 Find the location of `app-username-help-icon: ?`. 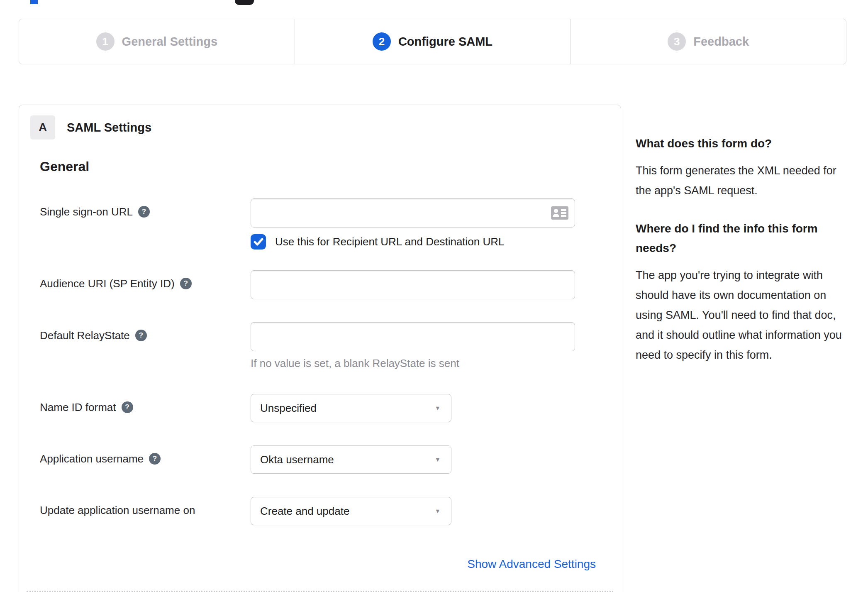

app-username-help-icon: ? is located at coordinates (155, 459).